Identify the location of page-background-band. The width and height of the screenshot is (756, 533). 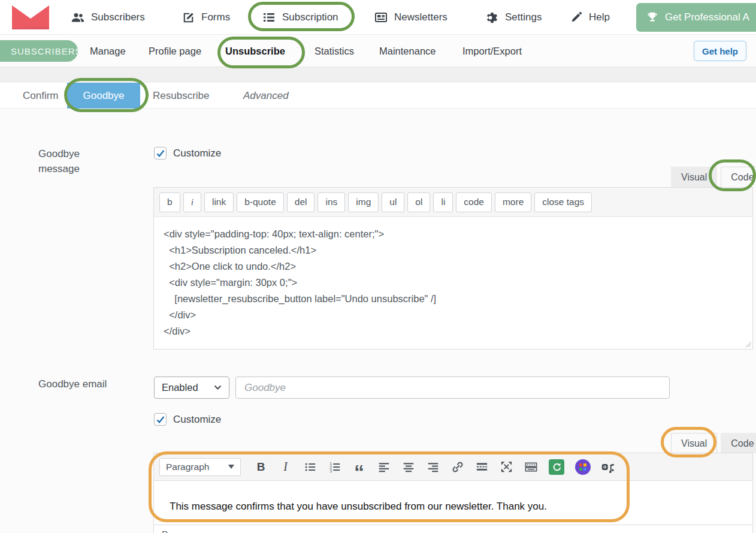
(378, 75).